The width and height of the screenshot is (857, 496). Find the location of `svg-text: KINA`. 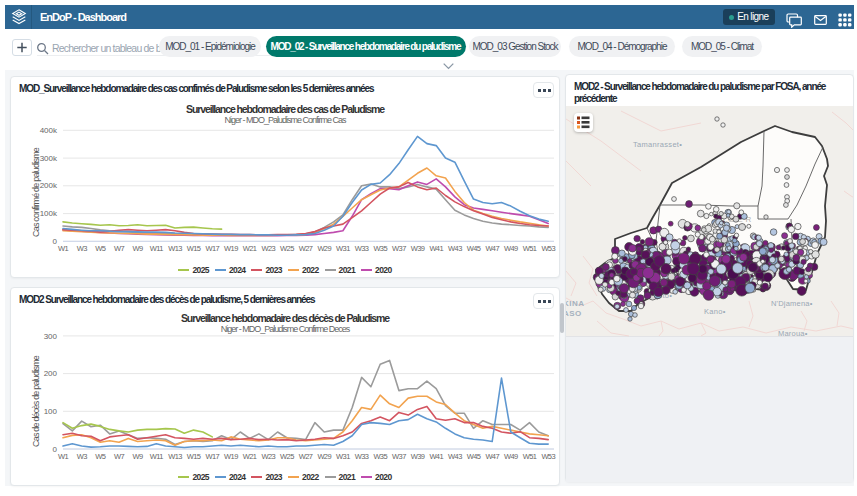

svg-text: KINA is located at coordinates (576, 304).